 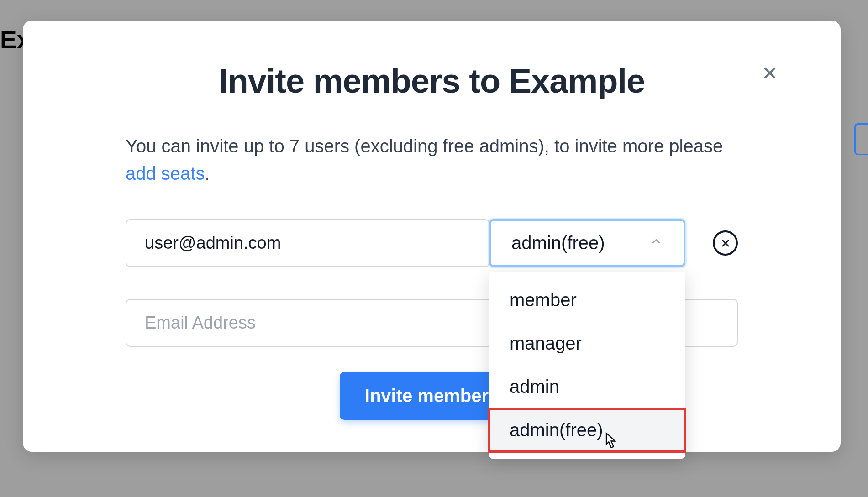 I want to click on role-option-member: member, so click(x=587, y=300).